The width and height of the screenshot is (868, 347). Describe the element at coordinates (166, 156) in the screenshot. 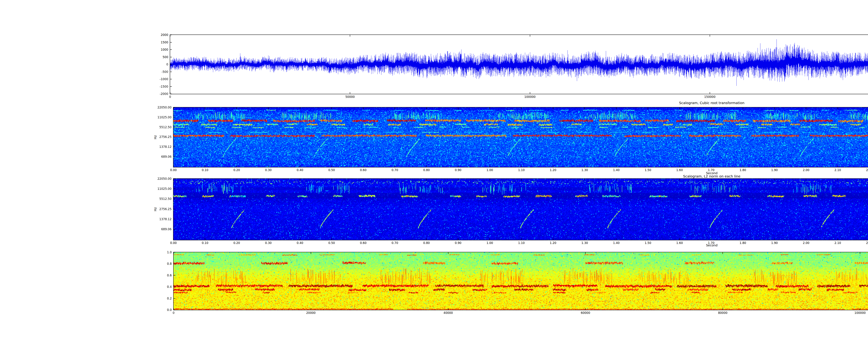

I see `scalogram-cubic-ytick-label: 689.06` at that location.